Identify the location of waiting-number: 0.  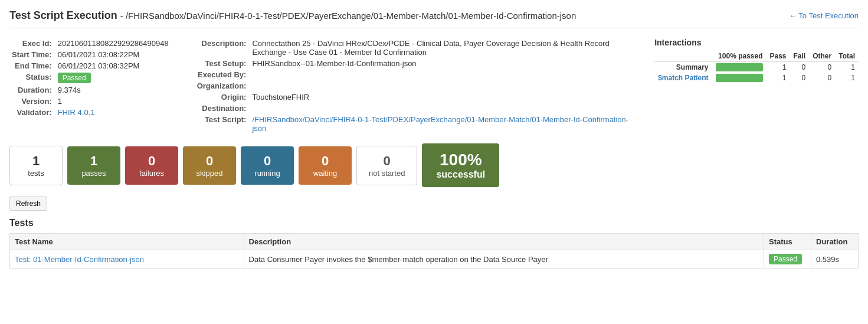
(325, 161).